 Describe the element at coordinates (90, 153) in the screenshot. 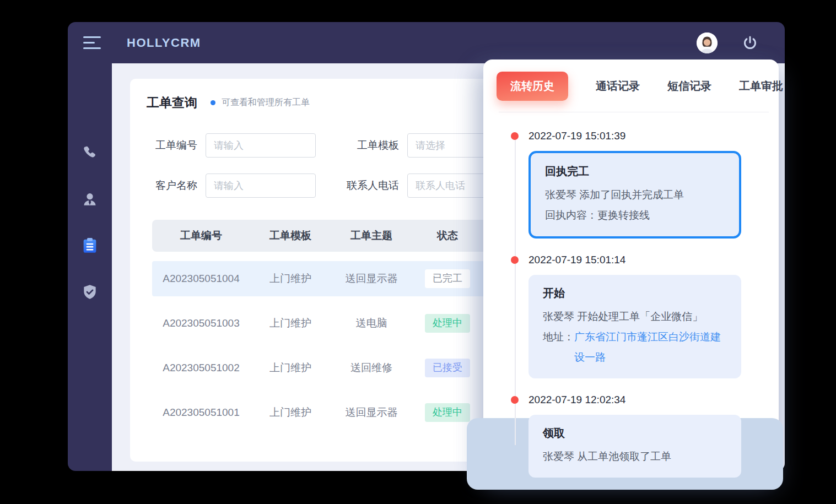

I see `phone-icon` at that location.